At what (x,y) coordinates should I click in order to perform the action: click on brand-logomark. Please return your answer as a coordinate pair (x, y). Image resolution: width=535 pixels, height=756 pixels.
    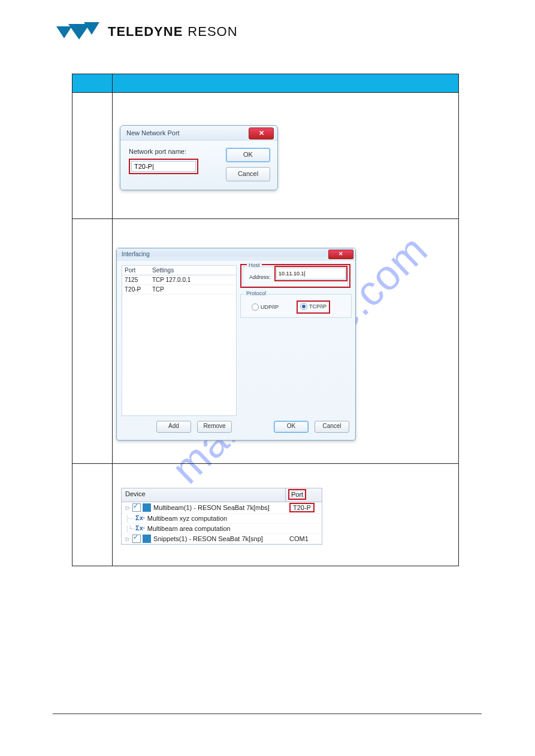
    Looking at the image, I should click on (77, 32).